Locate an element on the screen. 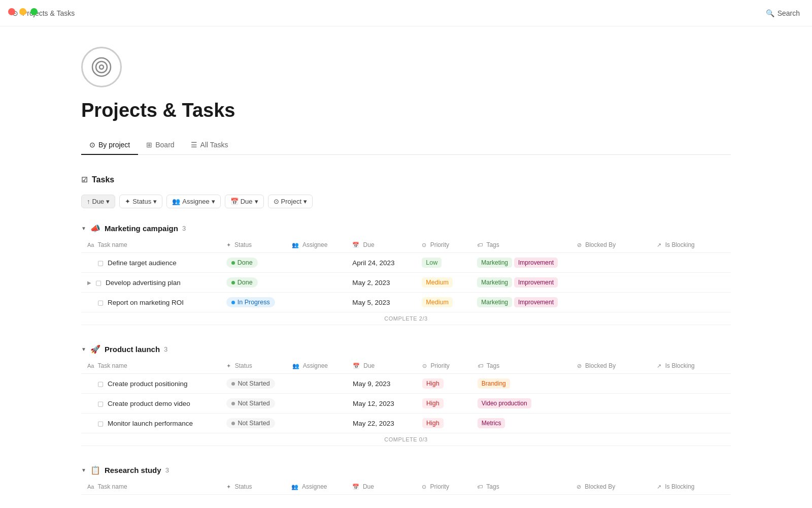 Image resolution: width=812 pixels, height=508 pixels. filter-status-icon: ✦ is located at coordinates (128, 201).